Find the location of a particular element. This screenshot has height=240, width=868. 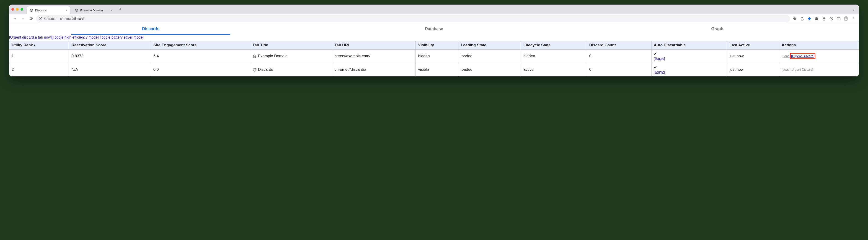

cell-title: Example Domain is located at coordinates (291, 56).